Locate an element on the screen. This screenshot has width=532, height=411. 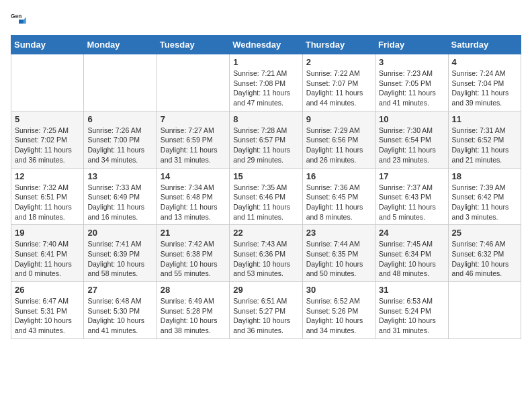
calendar-cell: 8Sunrise: 7:28 AM Sunset: 6:57 PM Daylig… is located at coordinates (266, 140).